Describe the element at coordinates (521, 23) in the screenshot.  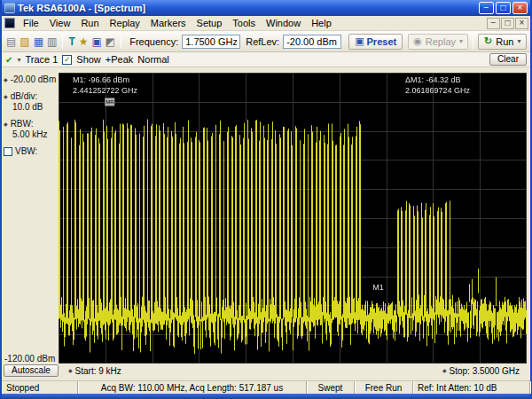
I see `child-close-button: ×` at that location.